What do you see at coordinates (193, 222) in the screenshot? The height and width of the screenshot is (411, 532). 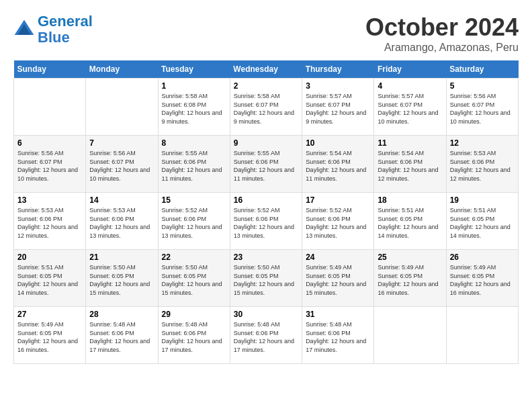 I see `calendar-cell-w3-d3: 15Sunrise: 5:52 AMSunset: 6:06 PMDayligh…` at bounding box center [193, 222].